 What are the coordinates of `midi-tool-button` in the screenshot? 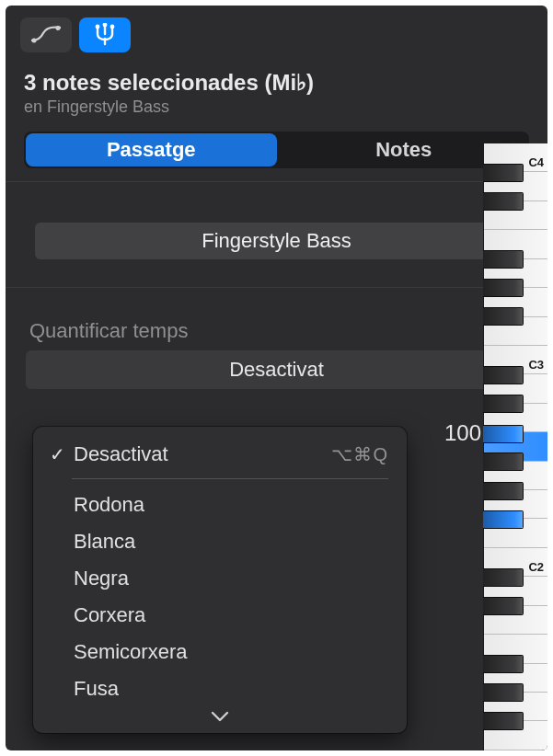 It's located at (105, 35).